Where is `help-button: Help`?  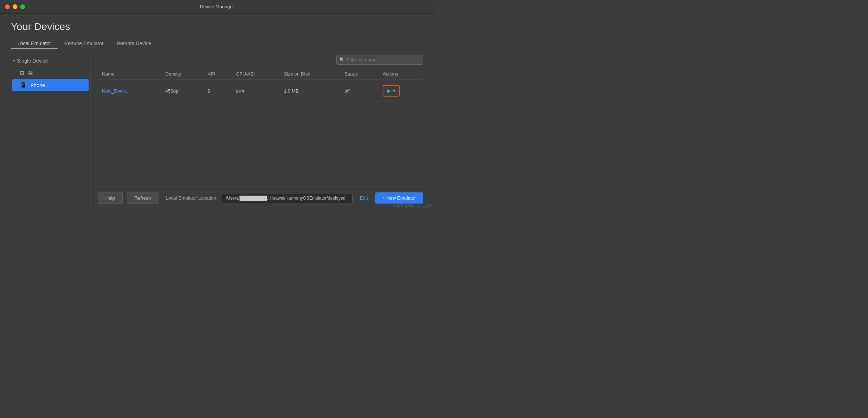 help-button: Help is located at coordinates (110, 198).